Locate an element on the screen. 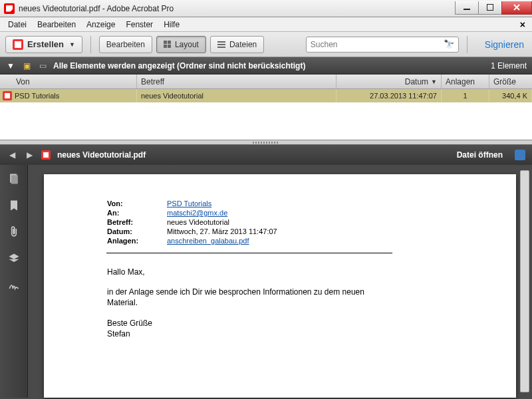 The width and height of the screenshot is (532, 399). email-subject: neues Videotutorial is located at coordinates (322, 222).